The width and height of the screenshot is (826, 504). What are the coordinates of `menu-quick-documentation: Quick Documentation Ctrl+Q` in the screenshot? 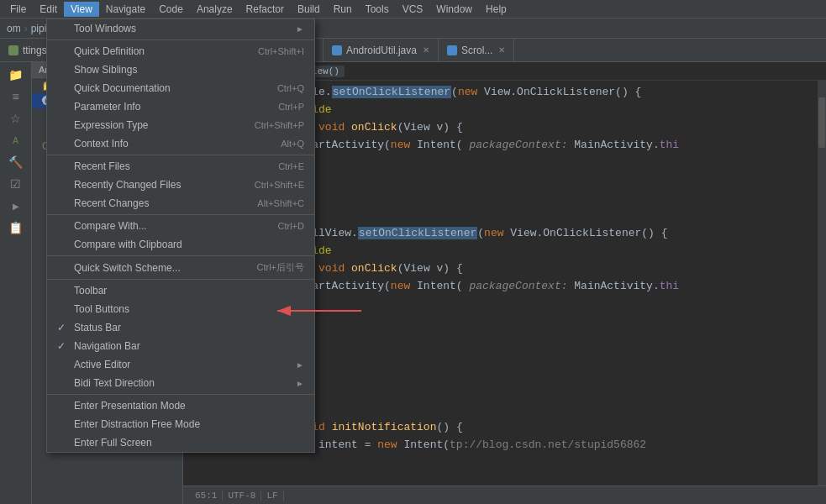 It's located at (181, 88).